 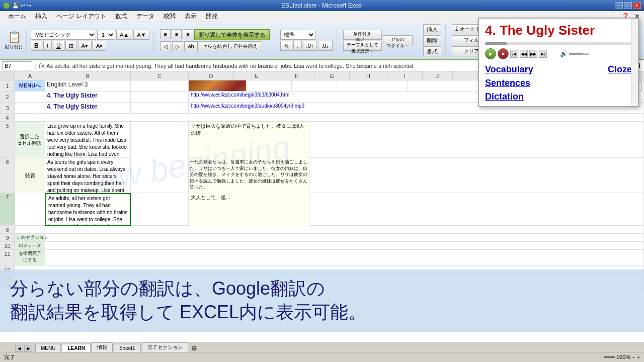 What do you see at coordinates (194, 348) in the screenshot?
I see `add-sheet-icon: ⊕` at bounding box center [194, 348].